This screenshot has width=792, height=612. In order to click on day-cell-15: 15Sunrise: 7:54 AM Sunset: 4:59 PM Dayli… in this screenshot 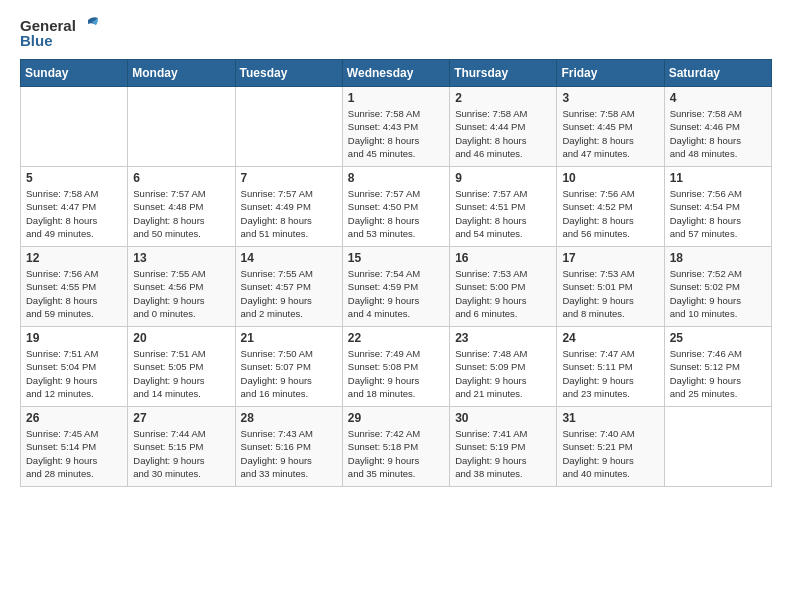, I will do `click(396, 287)`.